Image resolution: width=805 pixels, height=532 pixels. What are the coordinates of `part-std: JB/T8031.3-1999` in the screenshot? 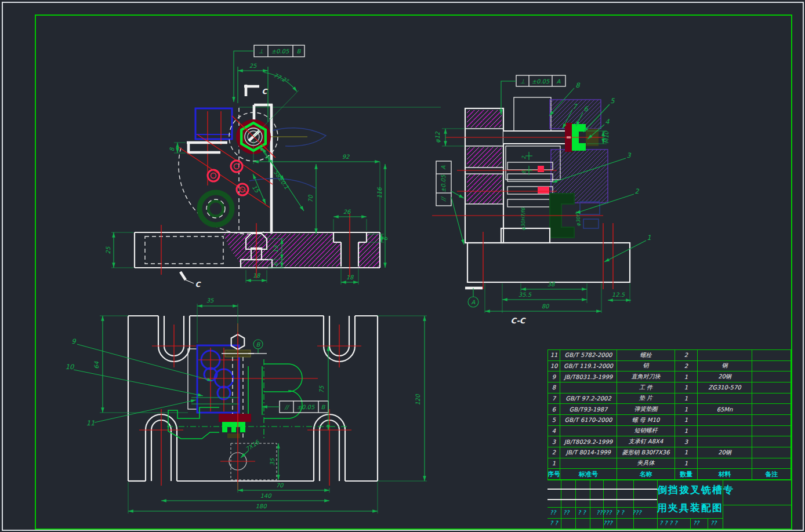 It's located at (589, 377).